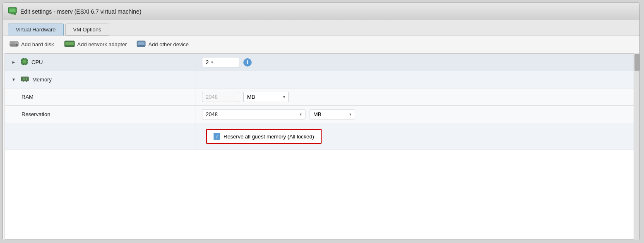 Image resolution: width=644 pixels, height=243 pixels. What do you see at coordinates (350, 114) in the screenshot?
I see `reservation-unit-arrow: ▾` at bounding box center [350, 114].